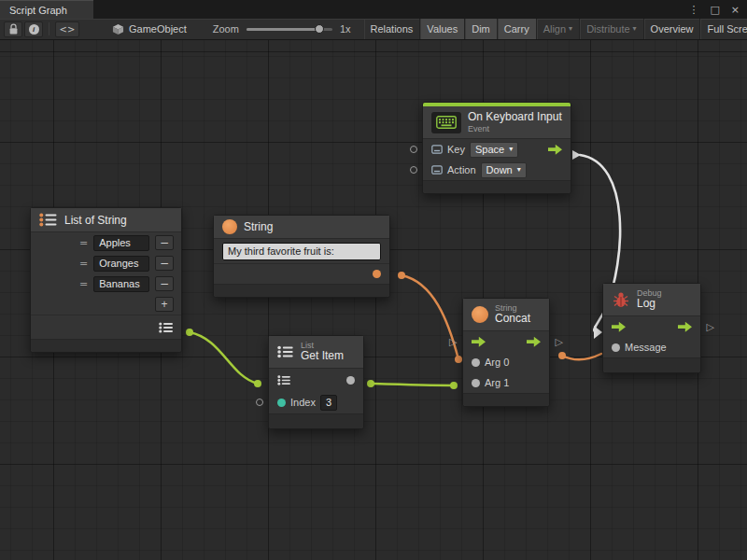 The image size is (747, 560). Describe the element at coordinates (164, 304) in the screenshot. I see `add-item-button: +` at that location.